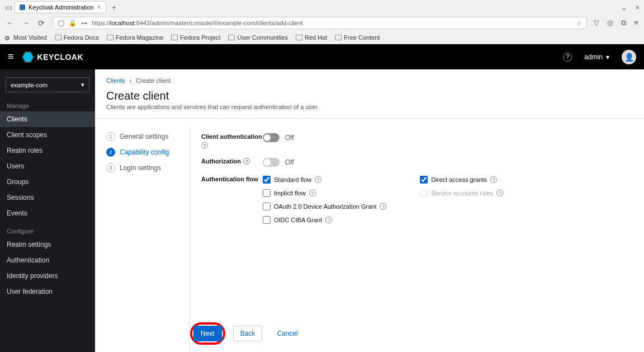 Image resolution: width=644 pixels, height=352 pixels. What do you see at coordinates (116, 81) in the screenshot?
I see `breadcrumb-root: Clients` at bounding box center [116, 81].